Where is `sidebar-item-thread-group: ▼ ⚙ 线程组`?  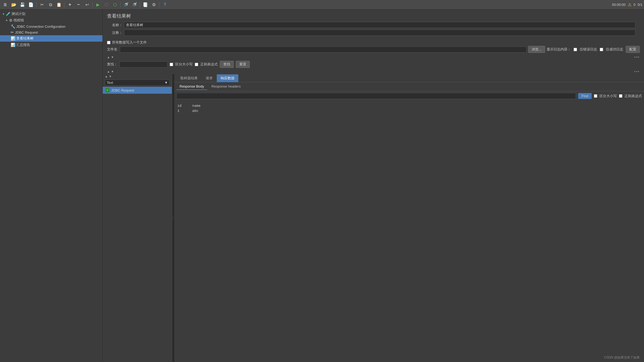
sidebar-item-thread-group: ▼ ⚙ 线程组 is located at coordinates (51, 20).